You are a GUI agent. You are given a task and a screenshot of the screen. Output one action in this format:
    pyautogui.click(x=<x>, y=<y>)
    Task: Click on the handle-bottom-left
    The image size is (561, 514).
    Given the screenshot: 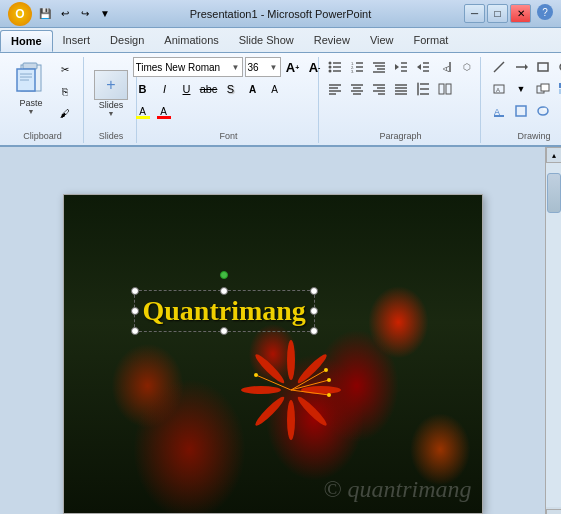 What is the action you would take?
    pyautogui.click(x=135, y=331)
    